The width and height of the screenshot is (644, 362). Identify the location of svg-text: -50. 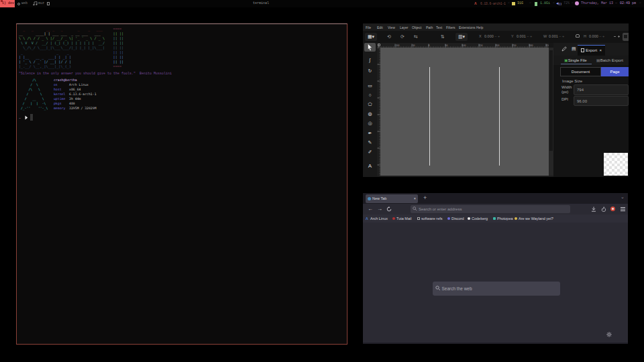
(413, 46).